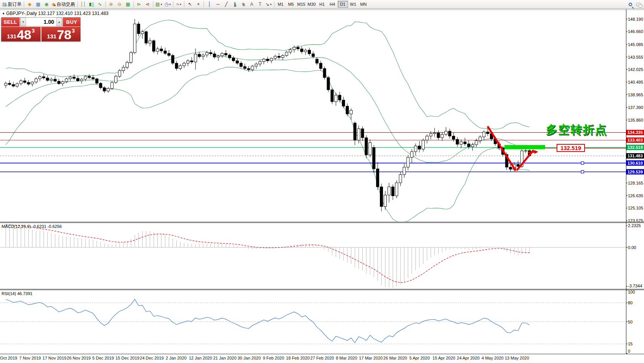 The width and height of the screenshot is (644, 363). I want to click on timeframe-m15: M15, so click(301, 4).